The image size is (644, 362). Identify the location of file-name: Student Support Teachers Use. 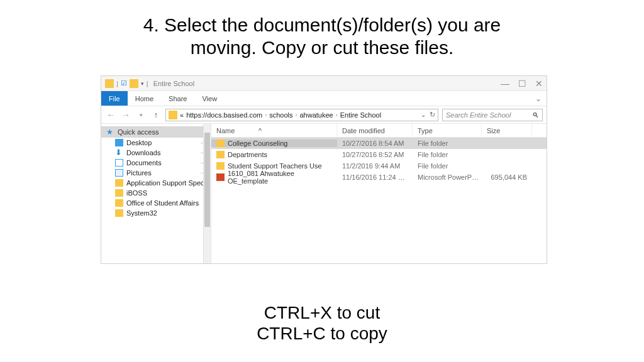
(275, 166).